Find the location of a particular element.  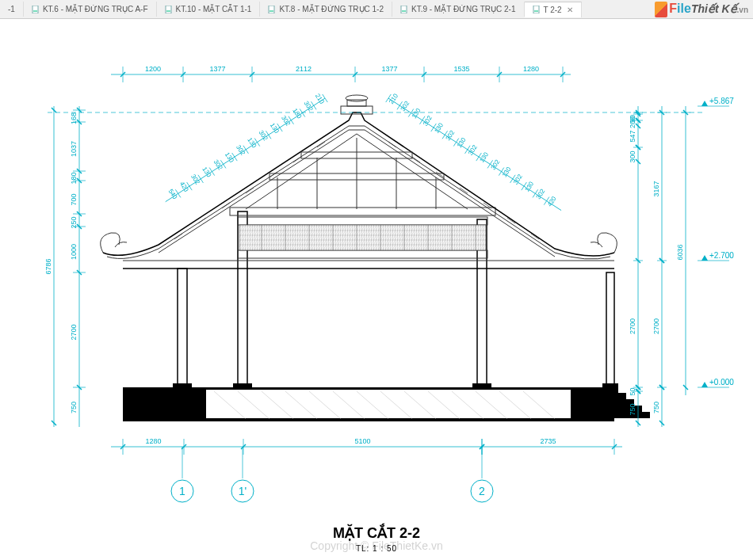

svg-text: 2112 is located at coordinates (304, 69).